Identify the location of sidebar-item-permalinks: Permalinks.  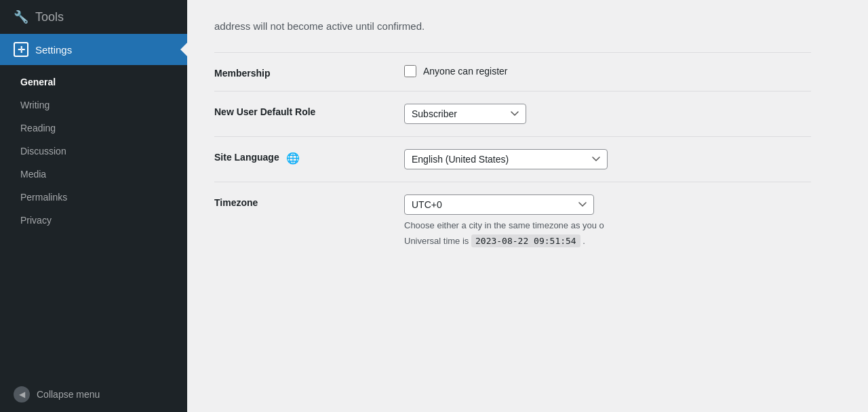
(94, 197).